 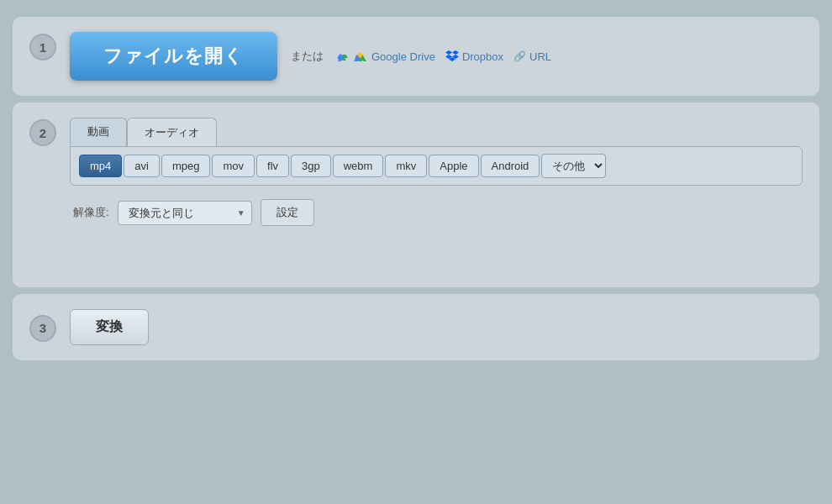 I want to click on or-text: または, so click(x=308, y=56).